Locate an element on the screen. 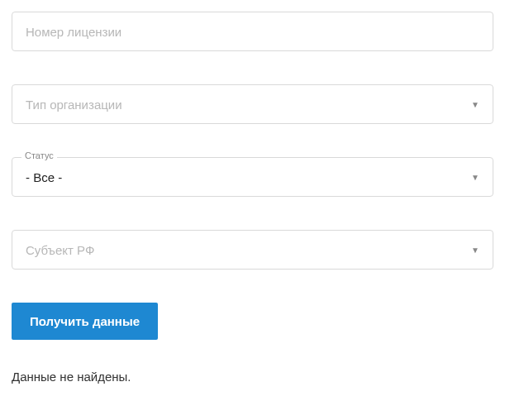 The height and width of the screenshot is (420, 505). org-type-select: Тип организации ▼ is located at coordinates (253, 104).